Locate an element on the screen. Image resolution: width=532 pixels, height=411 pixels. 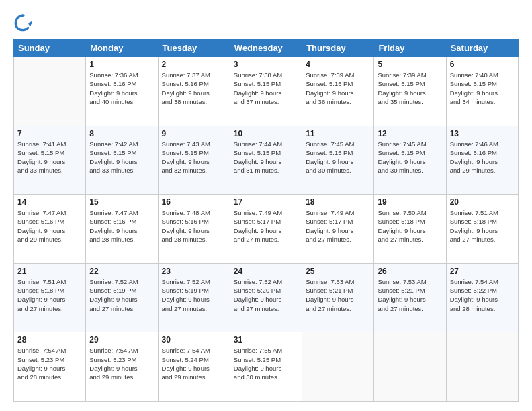
day-number: 23 is located at coordinates (194, 271).